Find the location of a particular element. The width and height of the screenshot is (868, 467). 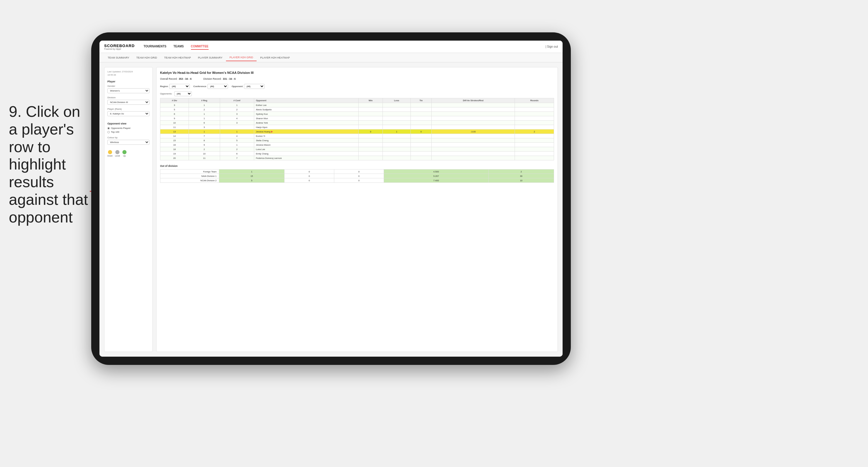

out-table-body: Foreign Team1004.5002NAIA Division 11500… is located at coordinates (357, 176).